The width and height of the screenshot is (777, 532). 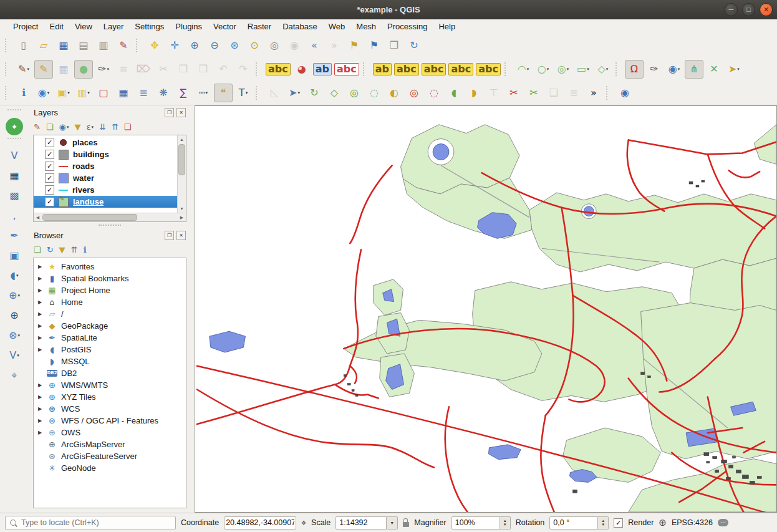 I want to click on browser-item-wms-wmts: ▶ ⊕ WMS/WMTS, so click(x=110, y=385).